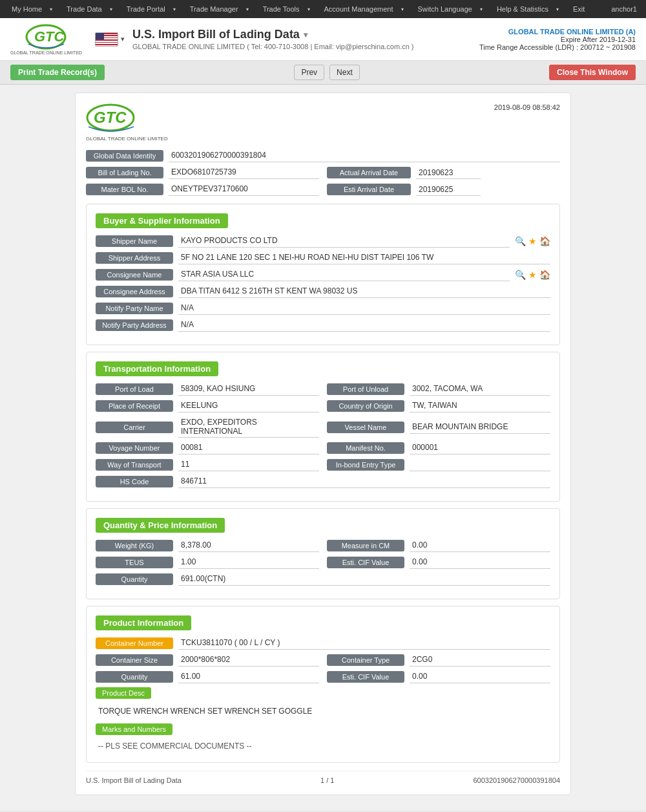 This screenshot has width=646, height=812. I want to click on buyer-supplier-section: Buyer & Supplier Information Shipper Nam…, so click(323, 274).